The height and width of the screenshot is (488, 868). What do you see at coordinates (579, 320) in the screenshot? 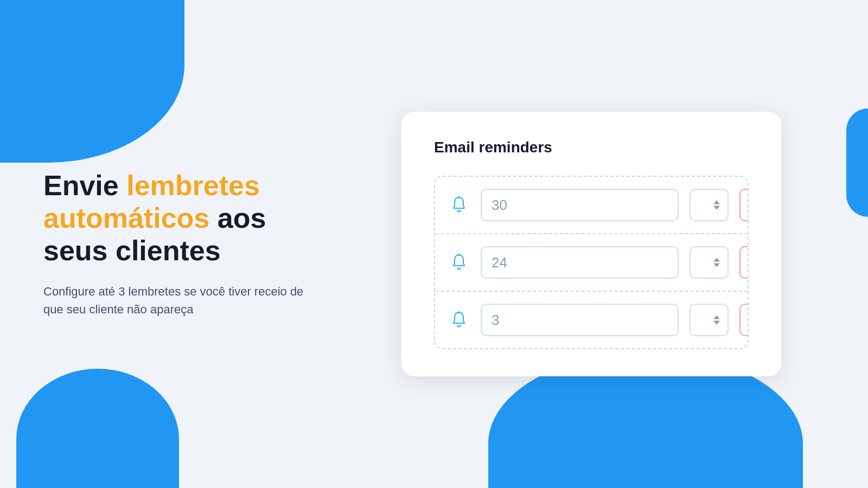
I see `reminder-3-value-input` at bounding box center [579, 320].